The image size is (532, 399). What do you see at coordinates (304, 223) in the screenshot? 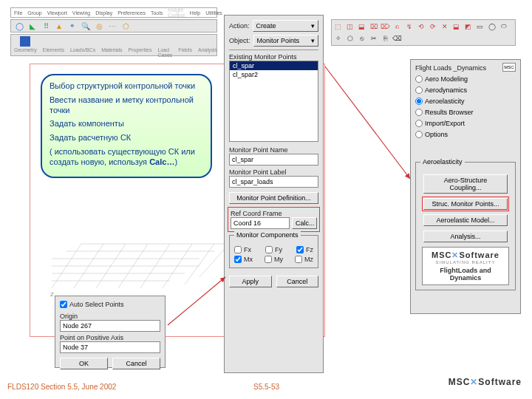
I see `calc-button: Calc...` at bounding box center [304, 223].